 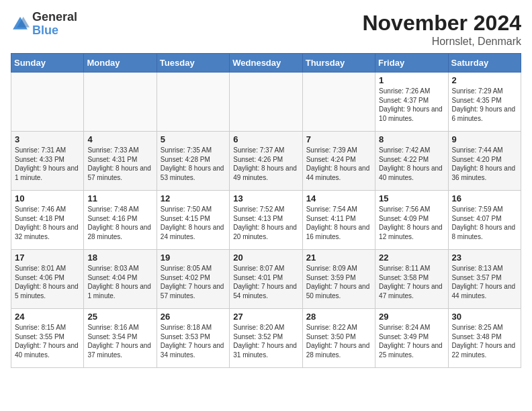 What do you see at coordinates (339, 341) in the screenshot?
I see `day-info: Sunrise: 8:22 AM Sunset: 3:50 PM Dayligh…` at bounding box center [339, 341].